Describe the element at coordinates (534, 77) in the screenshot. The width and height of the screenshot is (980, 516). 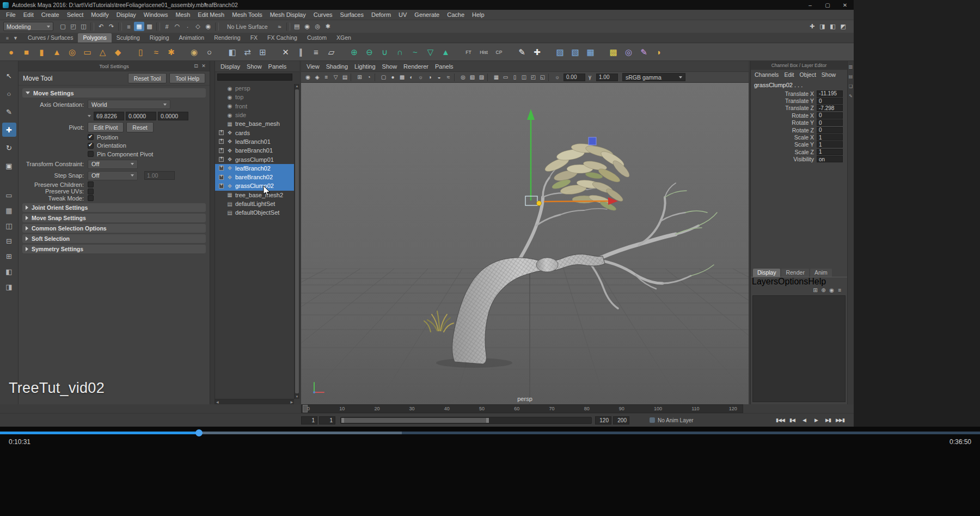
I see `safe-action-icon: ◰` at that location.